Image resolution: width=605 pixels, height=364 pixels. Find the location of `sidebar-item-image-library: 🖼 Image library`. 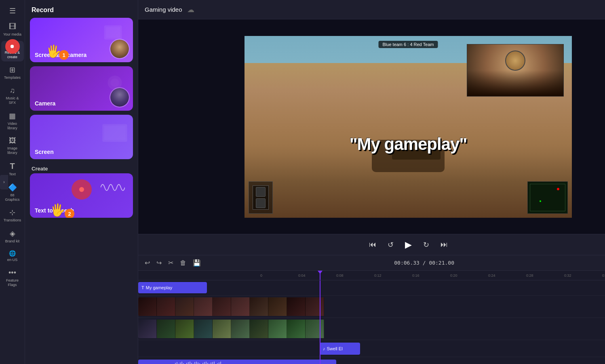

sidebar-item-image-library: 🖼 Image library is located at coordinates (13, 146).